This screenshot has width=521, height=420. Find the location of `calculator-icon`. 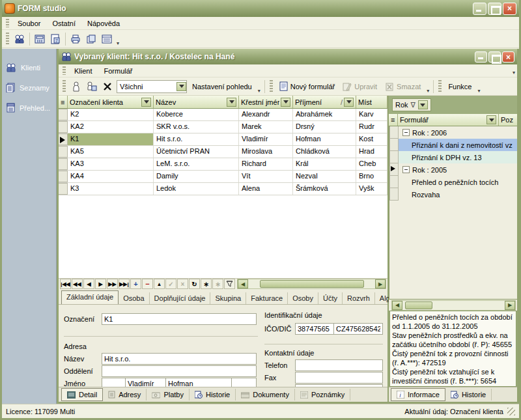

calculator-icon is located at coordinates (40, 39).